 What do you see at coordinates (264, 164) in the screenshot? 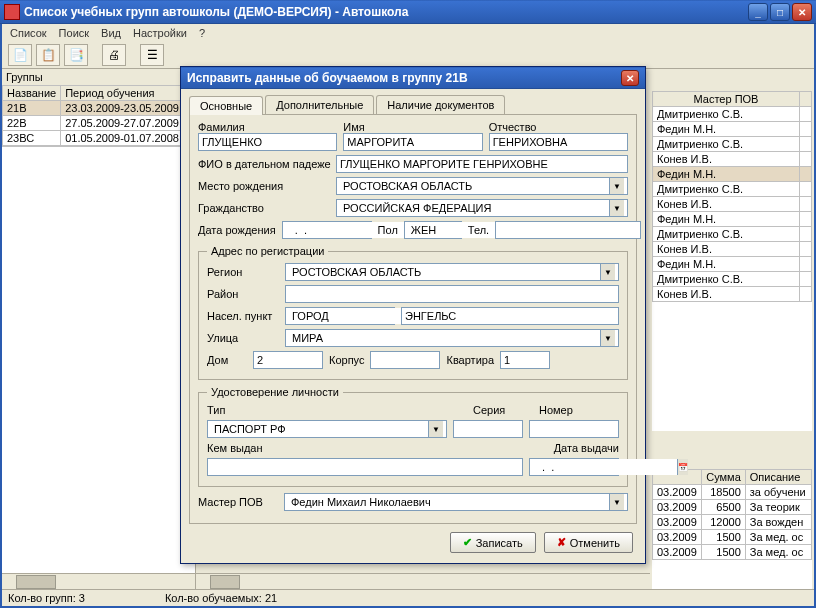
I see `label-fio-dat: ФИО в дательном падеже` at bounding box center [264, 164].